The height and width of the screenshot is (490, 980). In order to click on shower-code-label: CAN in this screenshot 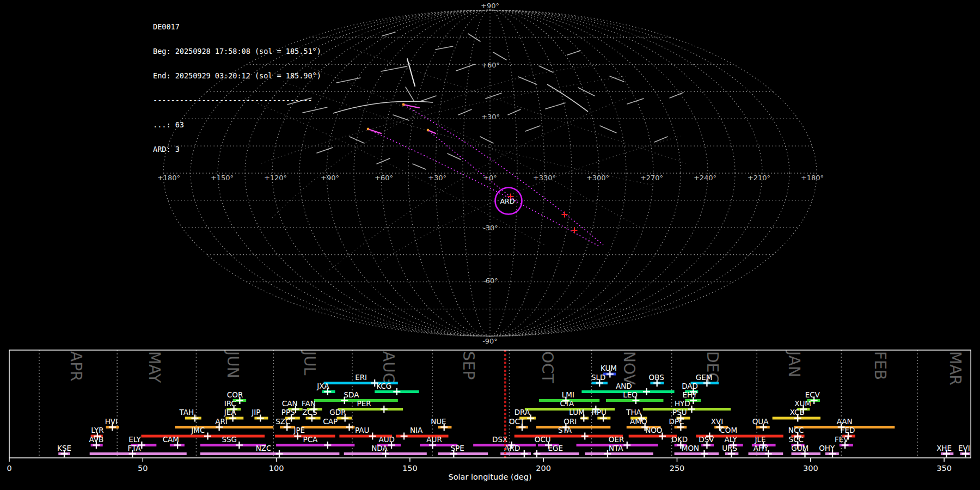, I will do `click(290, 403)`.